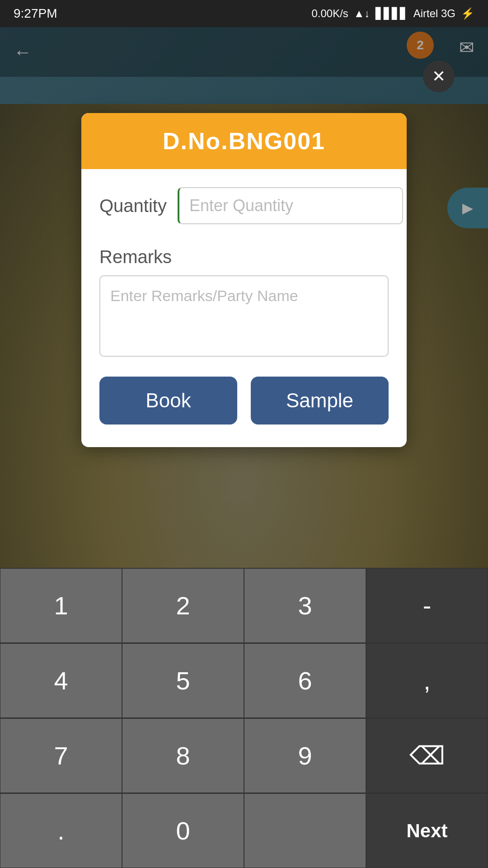  What do you see at coordinates (168, 401) in the screenshot?
I see `book-button: Book` at bounding box center [168, 401].